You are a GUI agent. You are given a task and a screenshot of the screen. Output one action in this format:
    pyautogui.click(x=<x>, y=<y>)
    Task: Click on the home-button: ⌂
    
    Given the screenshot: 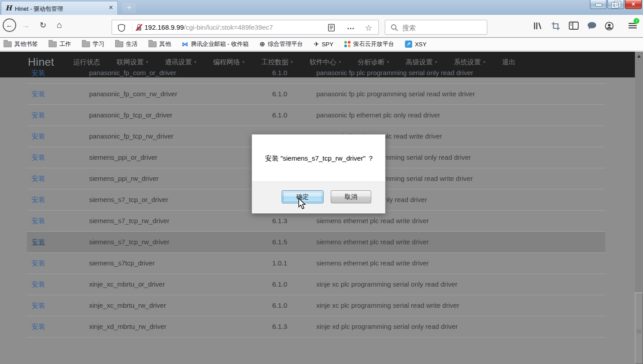 What is the action you would take?
    pyautogui.click(x=59, y=25)
    